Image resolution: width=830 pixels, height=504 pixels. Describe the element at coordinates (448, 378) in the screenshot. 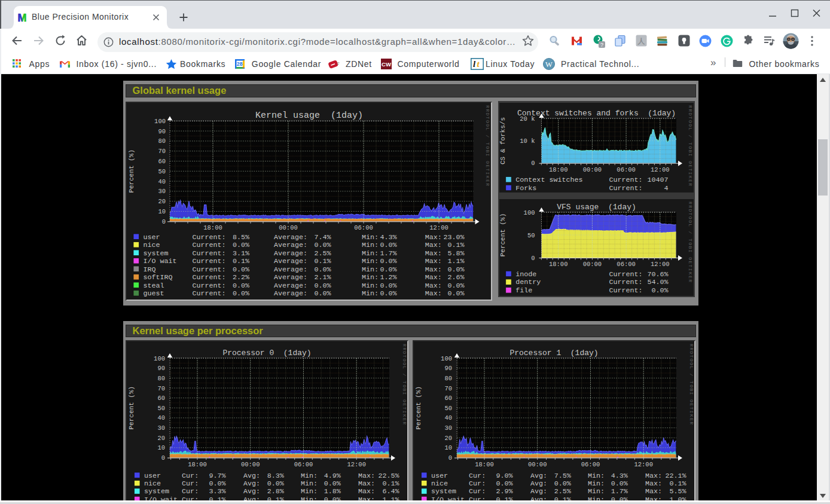

I see `svg-text: 80` at that location.